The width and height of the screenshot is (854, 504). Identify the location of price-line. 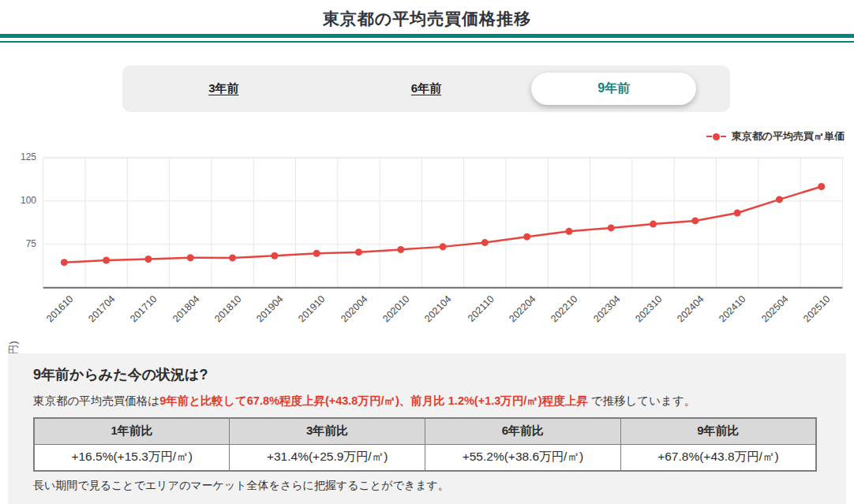
(442, 224).